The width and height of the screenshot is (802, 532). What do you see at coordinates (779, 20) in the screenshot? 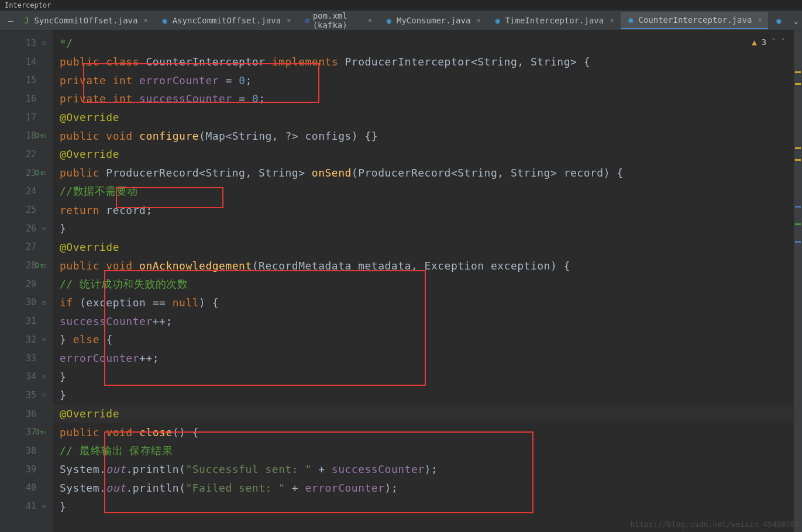
I see `tab-extra: ◉` at bounding box center [779, 20].